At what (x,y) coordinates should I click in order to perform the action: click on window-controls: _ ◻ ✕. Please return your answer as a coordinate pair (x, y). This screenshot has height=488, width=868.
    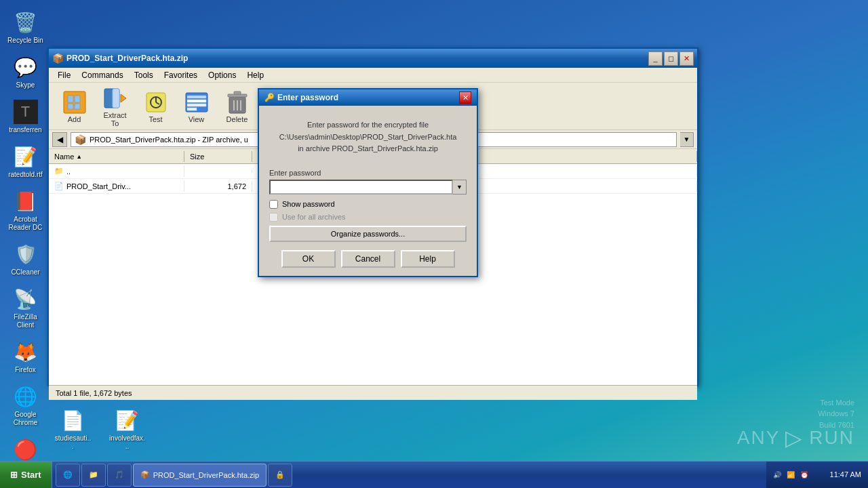
    Looking at the image, I should click on (671, 58).